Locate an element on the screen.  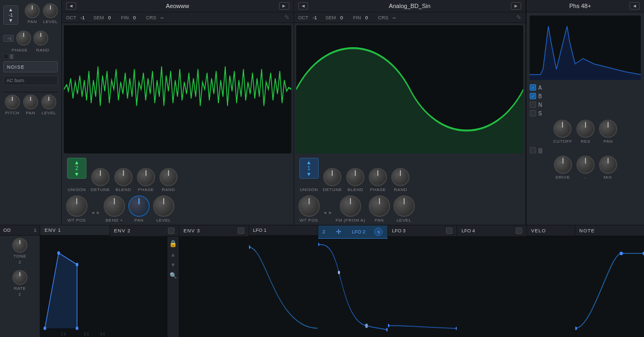
note-display is located at coordinates (610, 287).